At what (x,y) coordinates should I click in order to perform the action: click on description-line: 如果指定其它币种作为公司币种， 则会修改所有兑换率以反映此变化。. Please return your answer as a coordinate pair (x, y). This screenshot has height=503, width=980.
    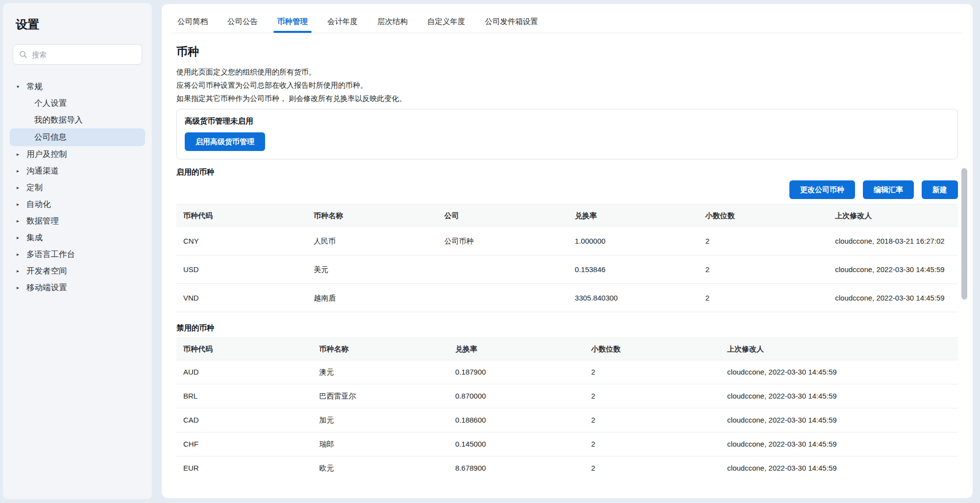
    Looking at the image, I should click on (567, 98).